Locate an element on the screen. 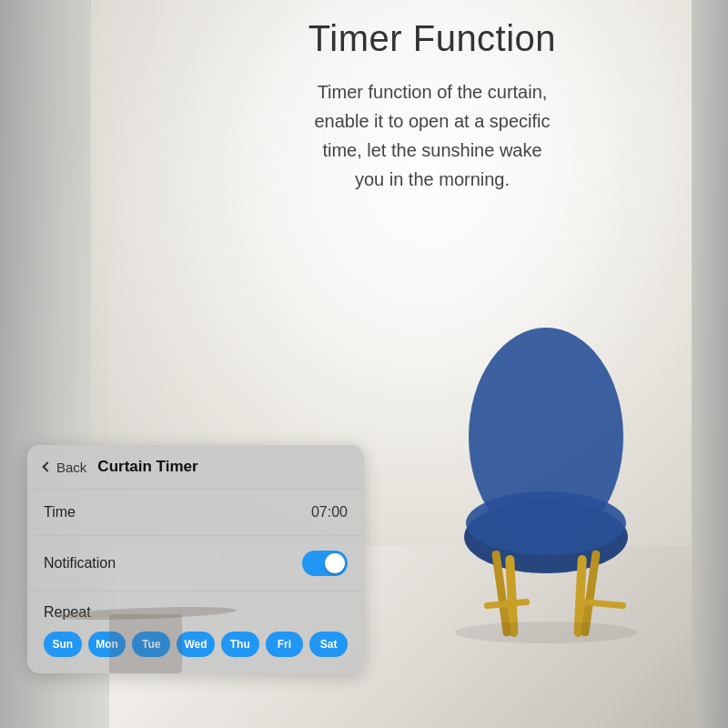 This screenshot has height=728, width=728. chevron-left-icon is located at coordinates (47, 466).